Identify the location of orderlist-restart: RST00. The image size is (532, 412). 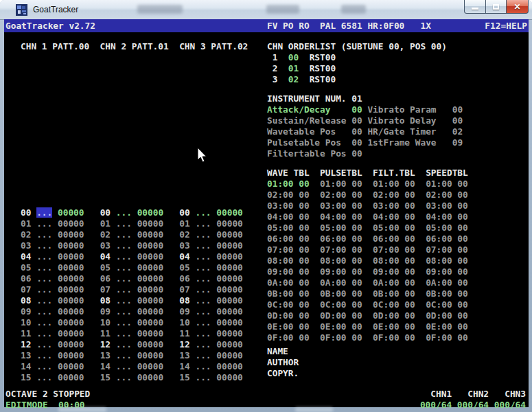
(317, 80).